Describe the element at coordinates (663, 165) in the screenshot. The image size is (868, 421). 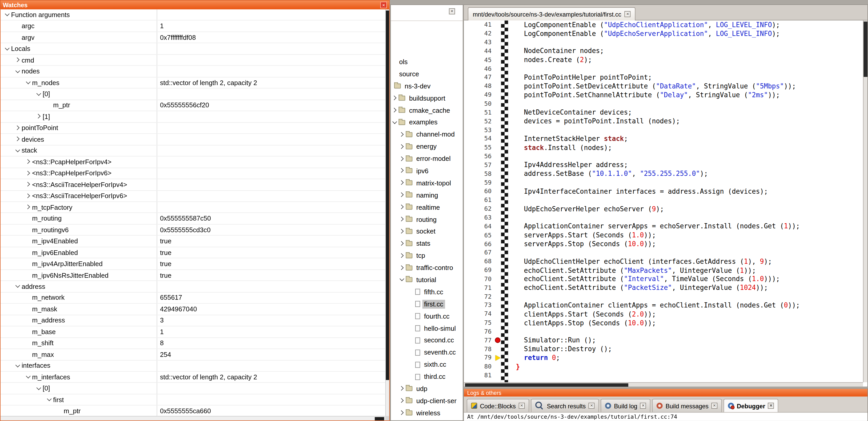
I see `code-line: 57 Ipv4AddressHelper address;` at that location.